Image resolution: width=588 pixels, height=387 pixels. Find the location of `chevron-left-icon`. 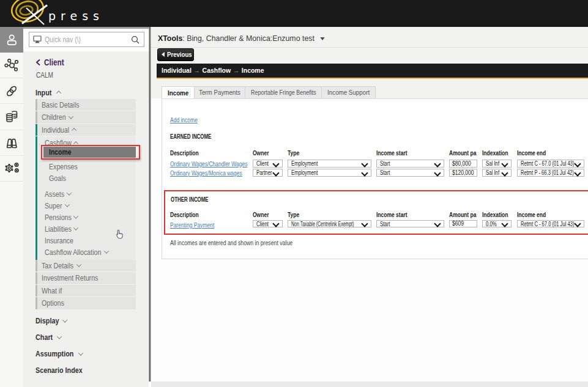

chevron-left-icon is located at coordinates (38, 62).